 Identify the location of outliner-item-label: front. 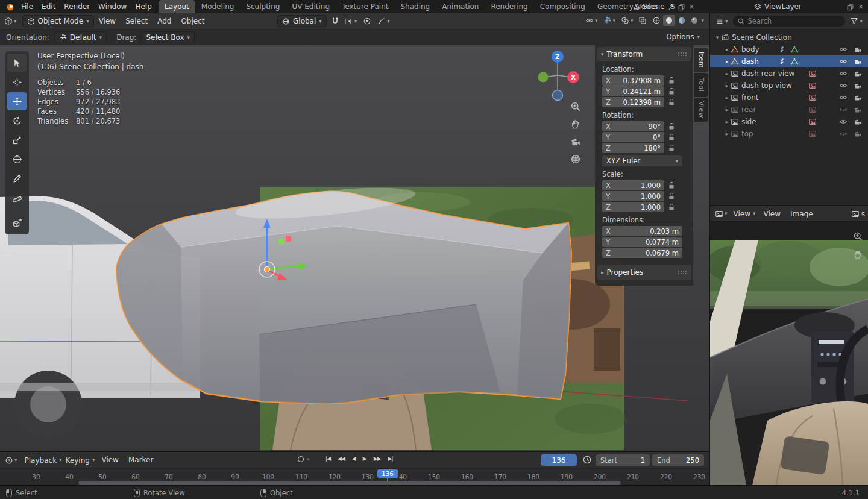
(750, 98).